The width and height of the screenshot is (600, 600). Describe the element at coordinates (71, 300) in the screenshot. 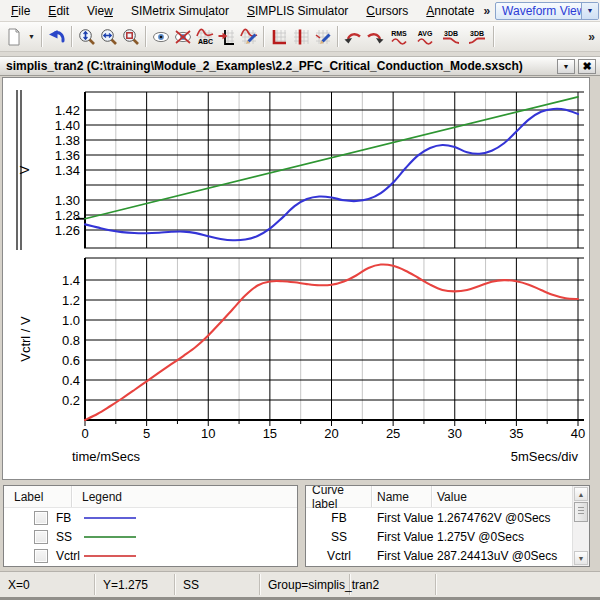

I see `svg-text: 1.2` at that location.